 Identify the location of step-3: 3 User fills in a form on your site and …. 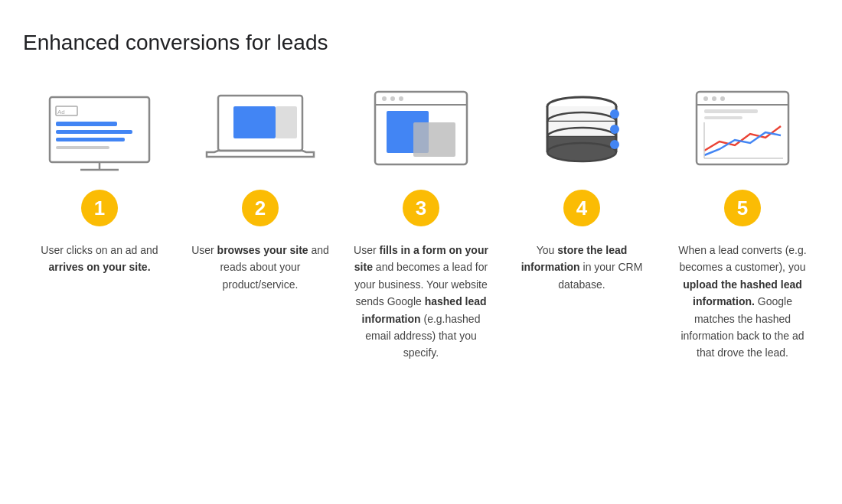
(421, 223).